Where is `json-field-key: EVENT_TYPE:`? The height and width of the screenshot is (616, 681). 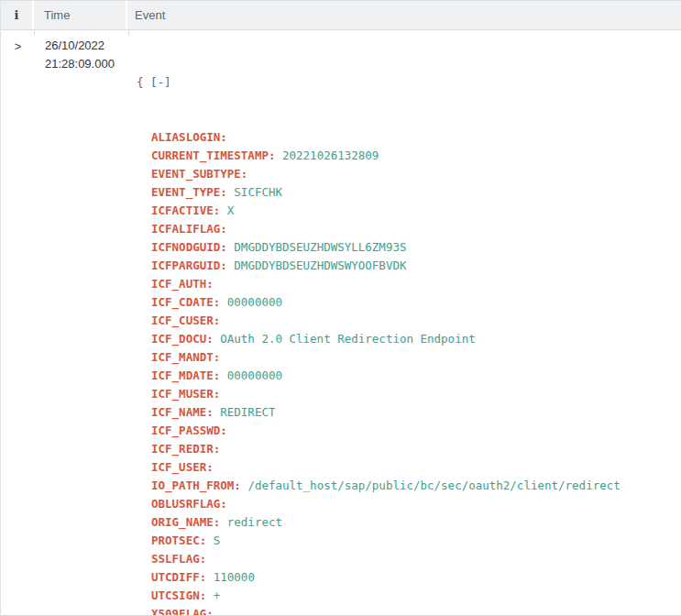
json-field-key: EVENT_TYPE: is located at coordinates (189, 192).